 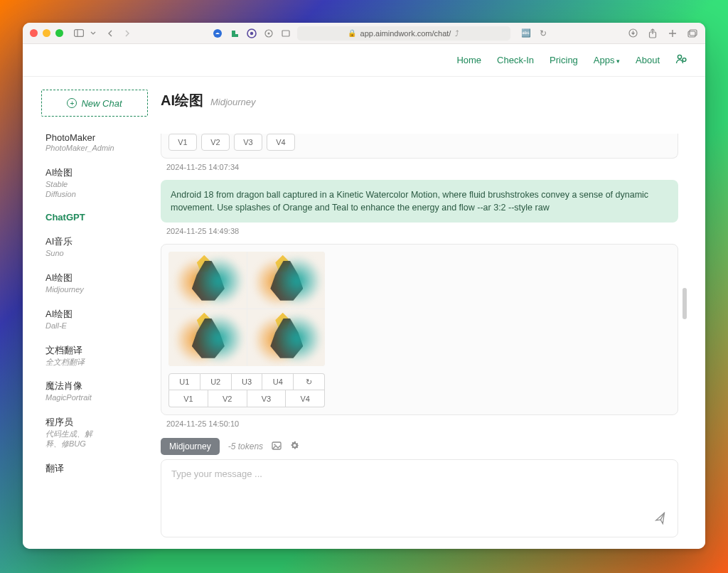 I want to click on model-pill: Midjourney, so click(x=191, y=446).